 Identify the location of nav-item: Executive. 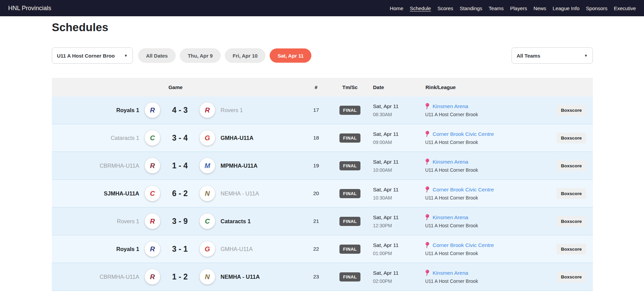
(625, 8).